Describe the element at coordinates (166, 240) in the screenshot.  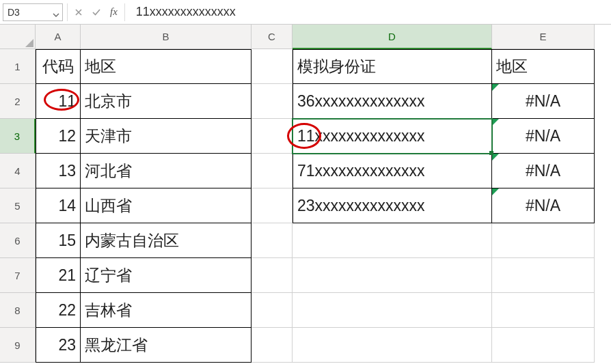
I see `cell-B6: 内蒙古自治区` at that location.